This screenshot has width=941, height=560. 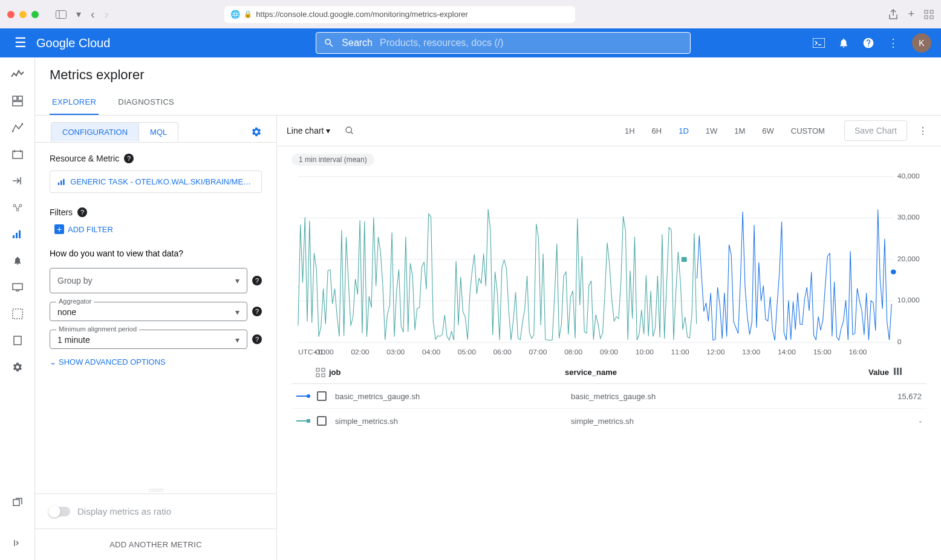 I want to click on new-tab-icon: +, so click(x=911, y=15).